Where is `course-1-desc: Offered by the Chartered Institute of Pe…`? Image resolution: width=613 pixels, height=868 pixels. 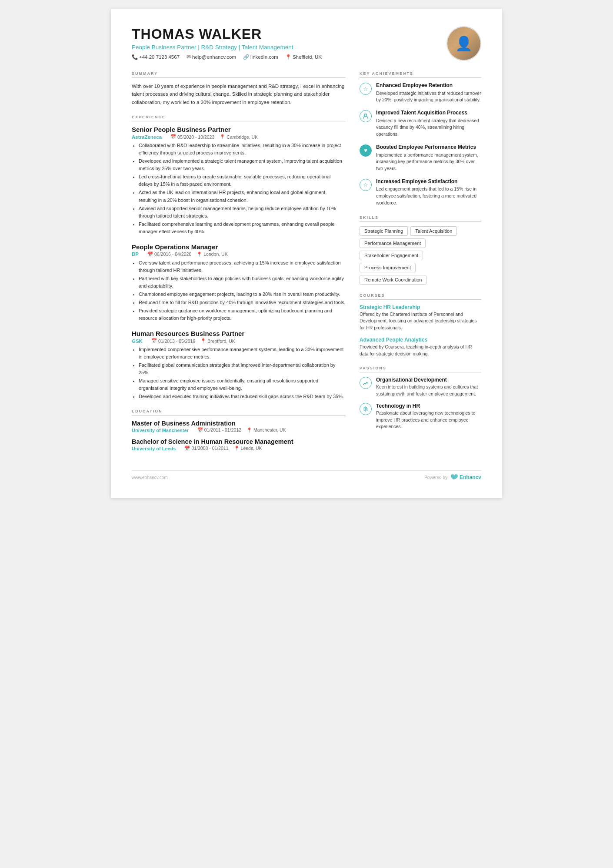 course-1-desc: Offered by the Chartered Institute of Pe… is located at coordinates (420, 321).